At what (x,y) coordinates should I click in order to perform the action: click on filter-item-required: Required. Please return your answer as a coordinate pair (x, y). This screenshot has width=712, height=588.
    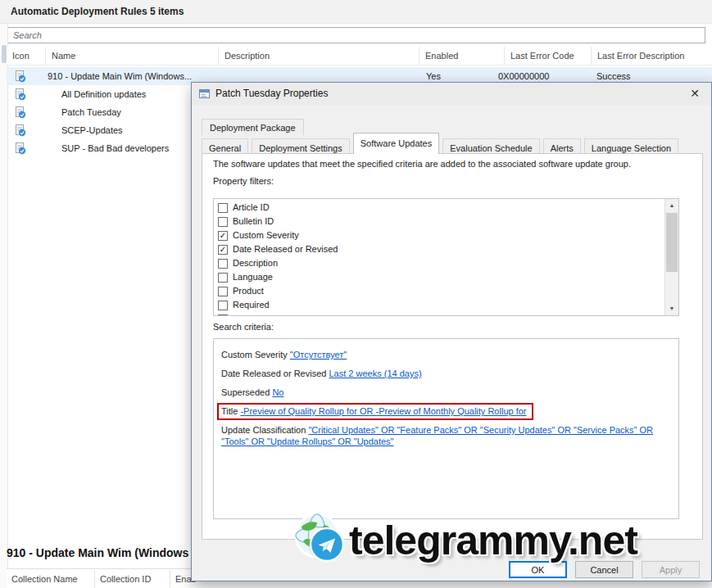
    Looking at the image, I should click on (448, 305).